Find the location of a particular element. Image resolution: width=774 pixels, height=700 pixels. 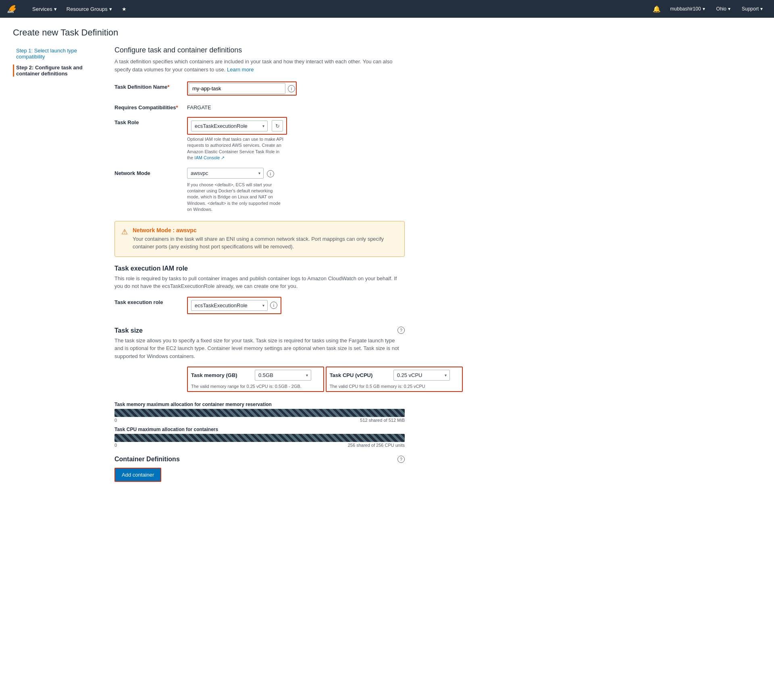

mem-progress-right: 512 shared of 512 MiB is located at coordinates (382, 420).